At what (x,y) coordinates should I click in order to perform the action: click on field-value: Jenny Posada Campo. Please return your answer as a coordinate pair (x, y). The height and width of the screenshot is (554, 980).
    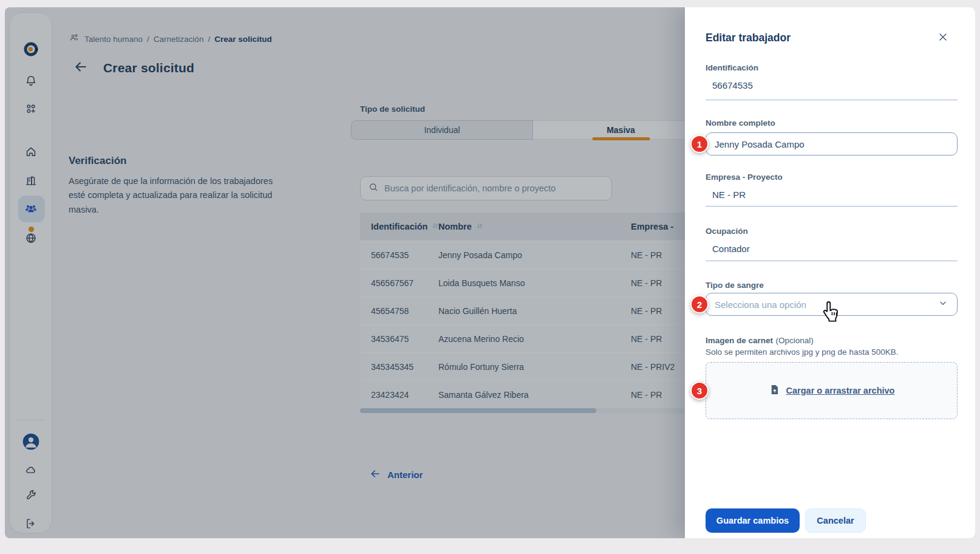
    Looking at the image, I should click on (760, 145).